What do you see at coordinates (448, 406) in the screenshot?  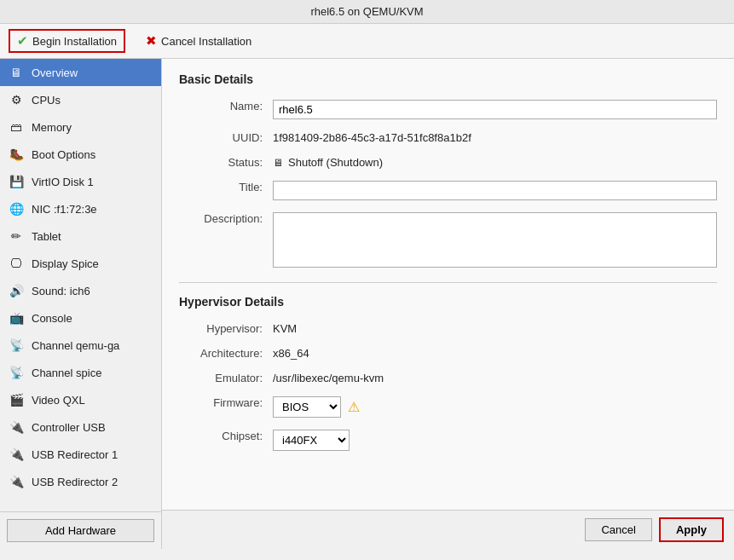 I see `firmware-row: Firmware: BIOS UEFI ⚠` at bounding box center [448, 406].